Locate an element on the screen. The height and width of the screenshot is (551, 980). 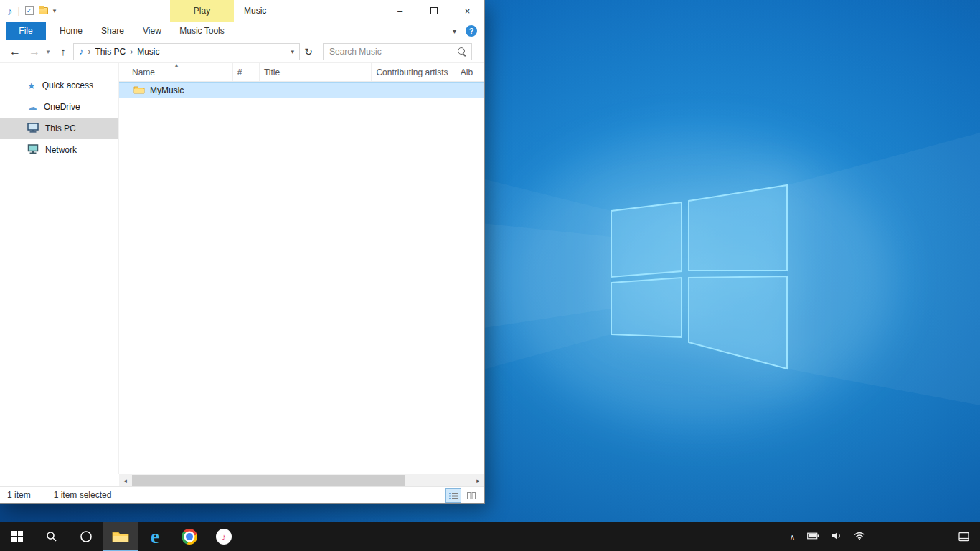
maximize-button is located at coordinates (433, 11).